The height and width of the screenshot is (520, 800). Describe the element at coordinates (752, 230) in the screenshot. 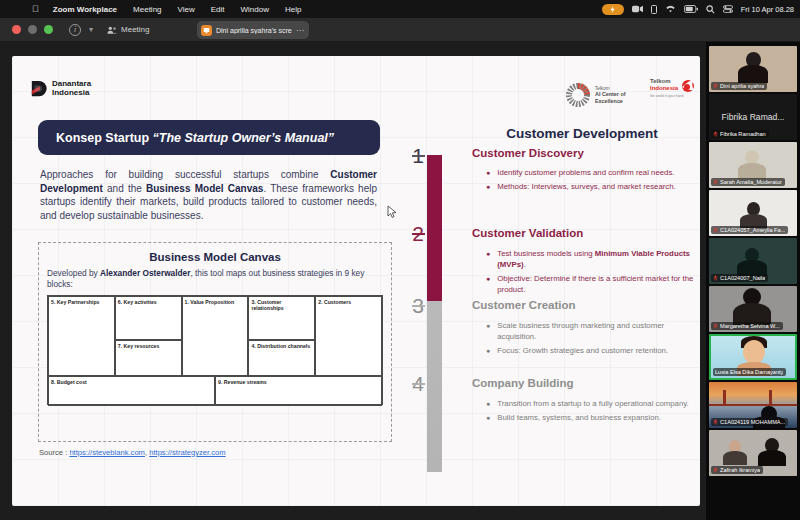

I see `participant-name: C1A024057_Ameylia Fa...` at that location.